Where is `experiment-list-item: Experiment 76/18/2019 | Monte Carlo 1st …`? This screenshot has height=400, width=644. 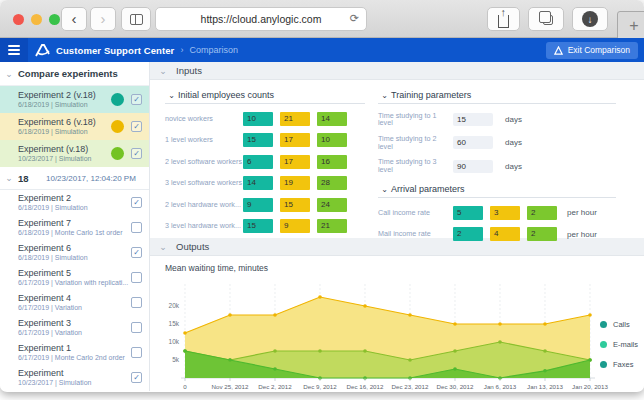 experiment-list-item: Experiment 76/18/2019 | Monte Carlo 1st … is located at coordinates (74, 228).